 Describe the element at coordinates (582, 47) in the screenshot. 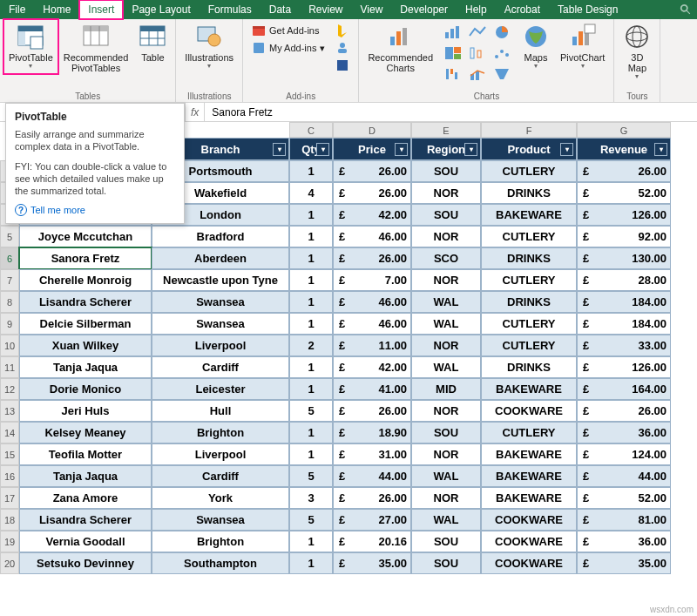

I see `pivotchart-button: PivotChart ▾` at that location.